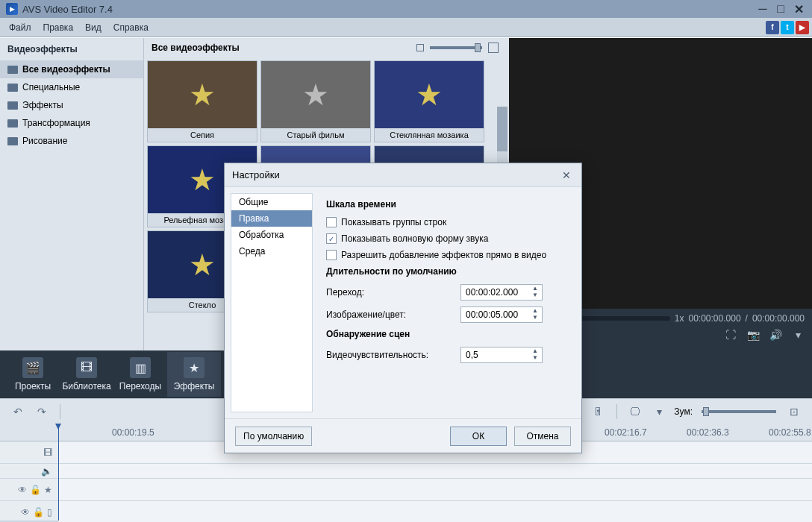  I want to click on section-durations: Длительности по умолчанию, so click(447, 271).